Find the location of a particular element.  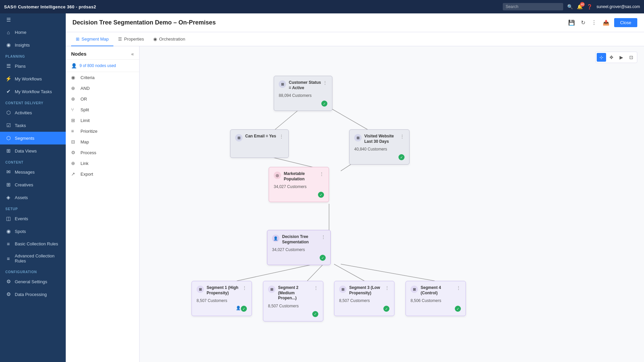

close-button: Close is located at coordinates (626, 23).